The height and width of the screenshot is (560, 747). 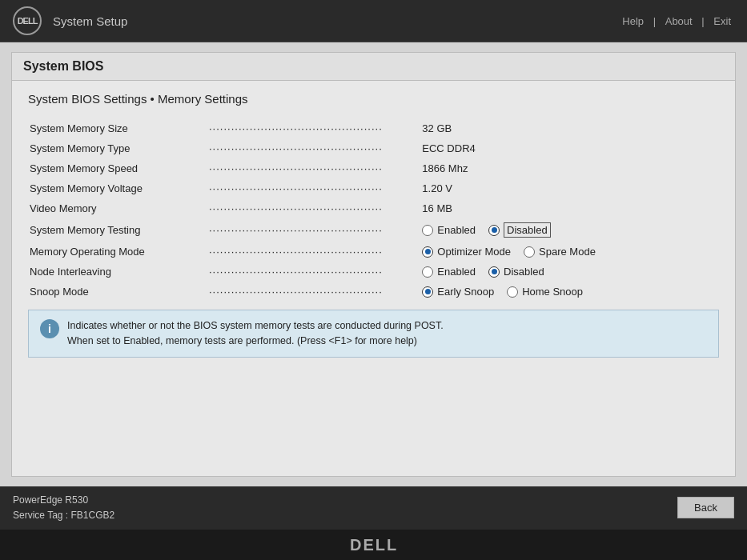 What do you see at coordinates (428, 272) in the screenshot?
I see `radio-ni-enabled-circle` at bounding box center [428, 272].